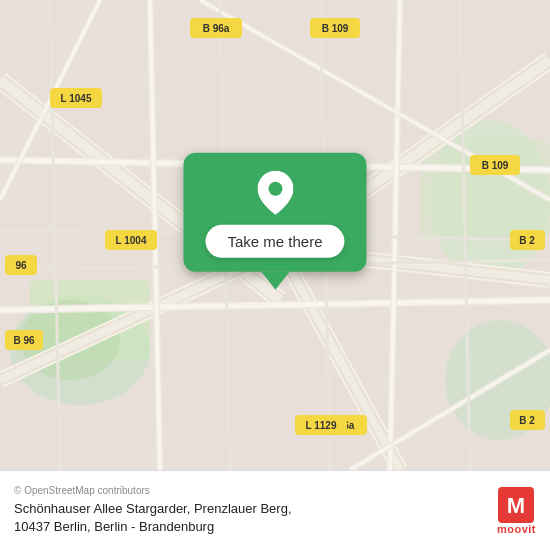 This screenshot has width=550, height=550. I want to click on moovit-branding: M moovit, so click(516, 511).